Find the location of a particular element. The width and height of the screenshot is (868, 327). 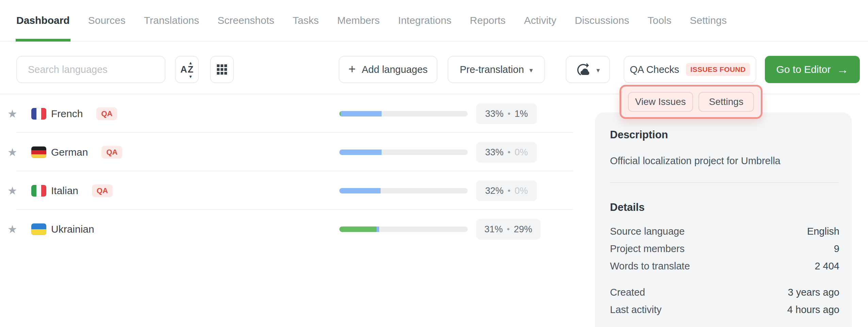

nav-tab-label: Tasks is located at coordinates (306, 20).